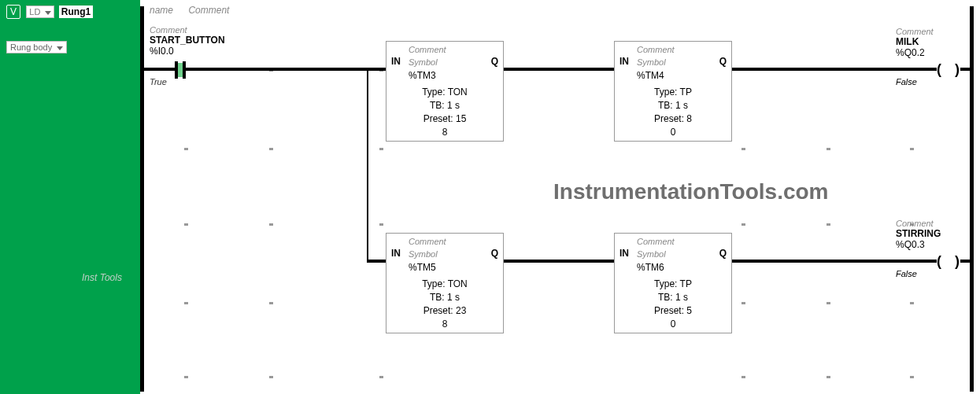  Describe the element at coordinates (918, 234) in the screenshot. I see `output-stirring-labels: Comment STIRRING %Q0.3` at that location.